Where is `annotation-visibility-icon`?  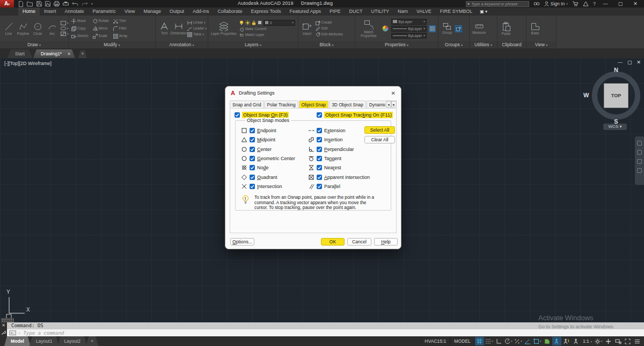 annotation-visibility-icon is located at coordinates (557, 341).